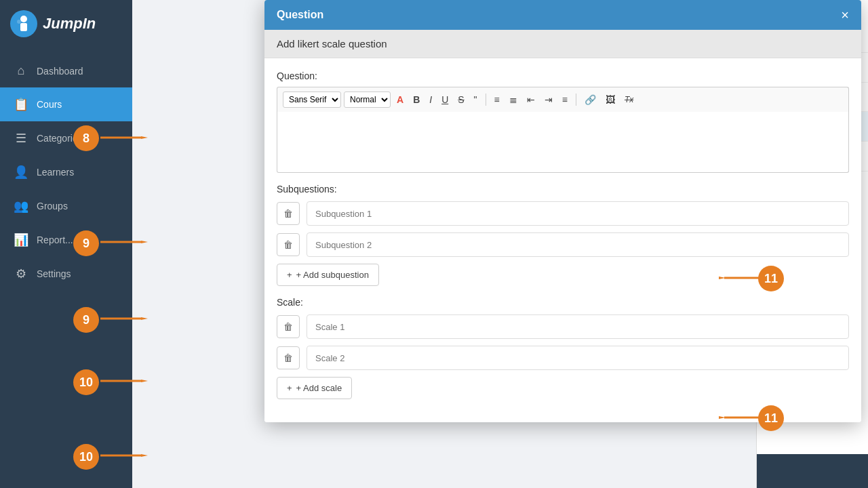 This screenshot has width=868, height=488. Describe the element at coordinates (288, 214) in the screenshot. I see `delete-subquestion-1-button: 🗑` at that location.